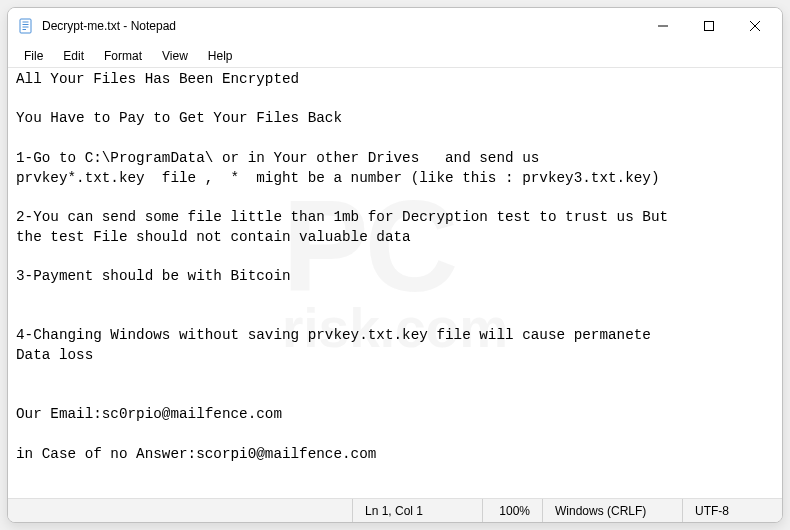  Describe the element at coordinates (755, 26) in the screenshot. I see `close-button` at that location.